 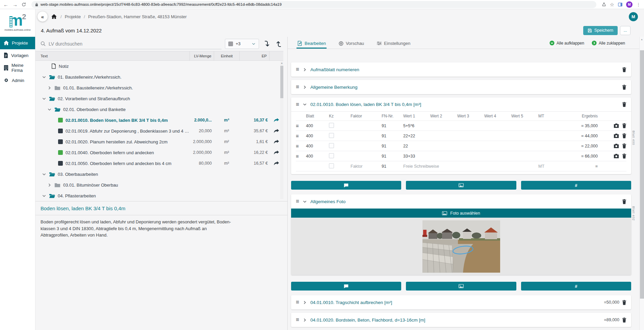 I want to click on tree-scrollbar-thumb, so click(x=282, y=82).